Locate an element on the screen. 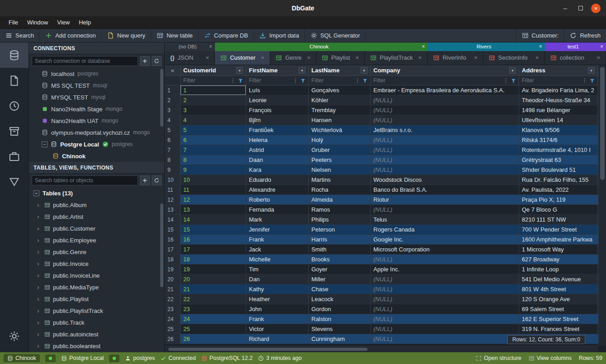 This screenshot has width=606, height=364. cell-lastname: Philips is located at coordinates (339, 220).